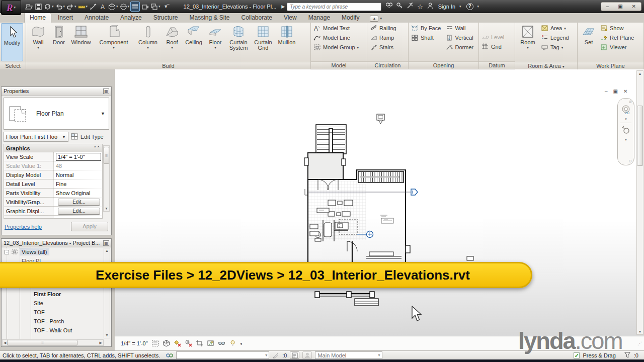  I want to click on undo-button: ▾, so click(60, 7).